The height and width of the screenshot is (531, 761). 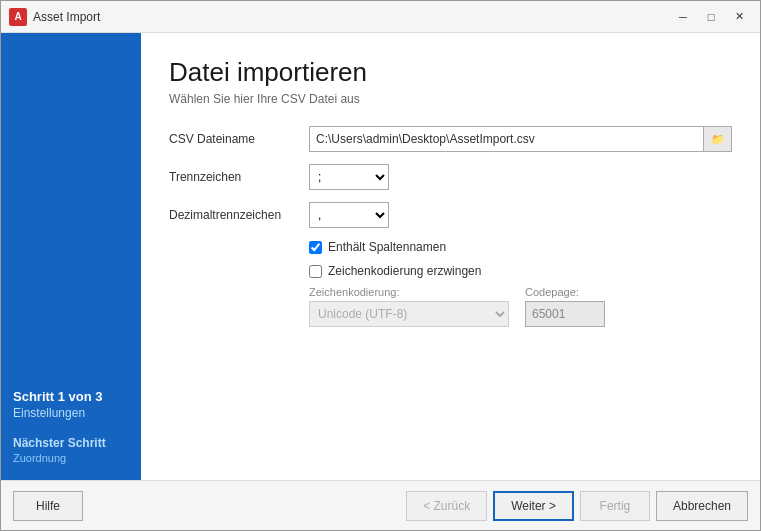 I want to click on abbrechen-button: Abbrechen, so click(x=702, y=506).